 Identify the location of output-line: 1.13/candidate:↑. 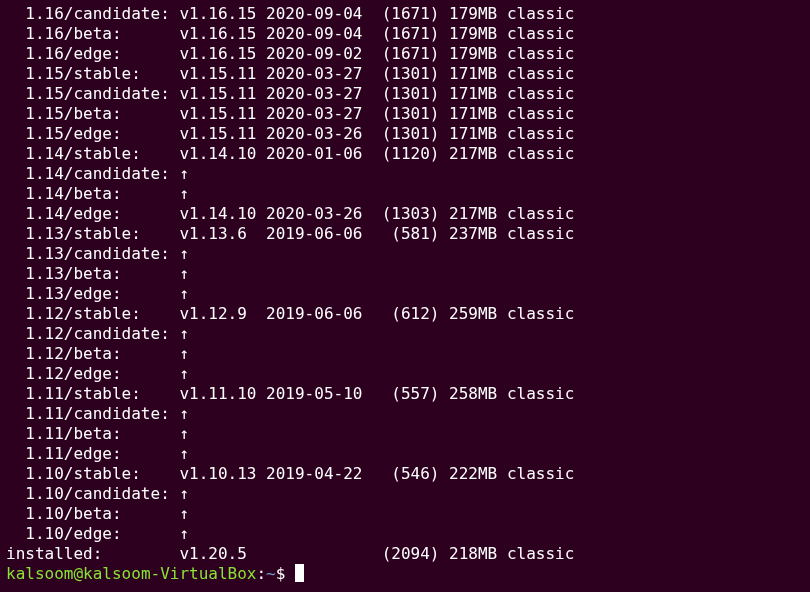
(405, 254).